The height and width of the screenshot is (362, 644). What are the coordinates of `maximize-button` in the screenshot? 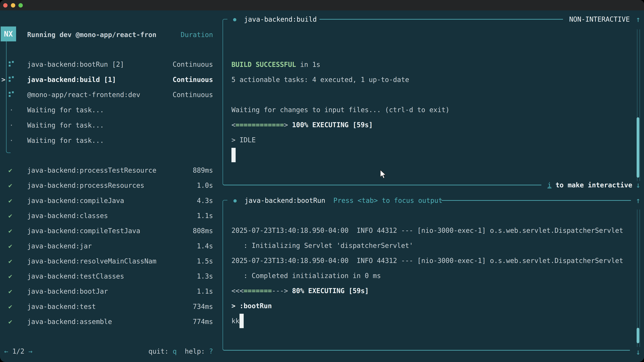 It's located at (20, 5).